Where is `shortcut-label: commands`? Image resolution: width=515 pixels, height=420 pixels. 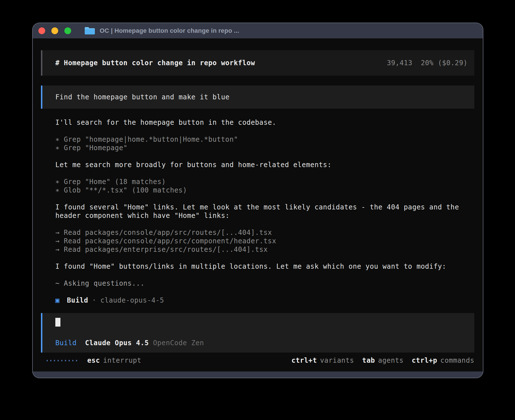 shortcut-label: commands is located at coordinates (457, 360).